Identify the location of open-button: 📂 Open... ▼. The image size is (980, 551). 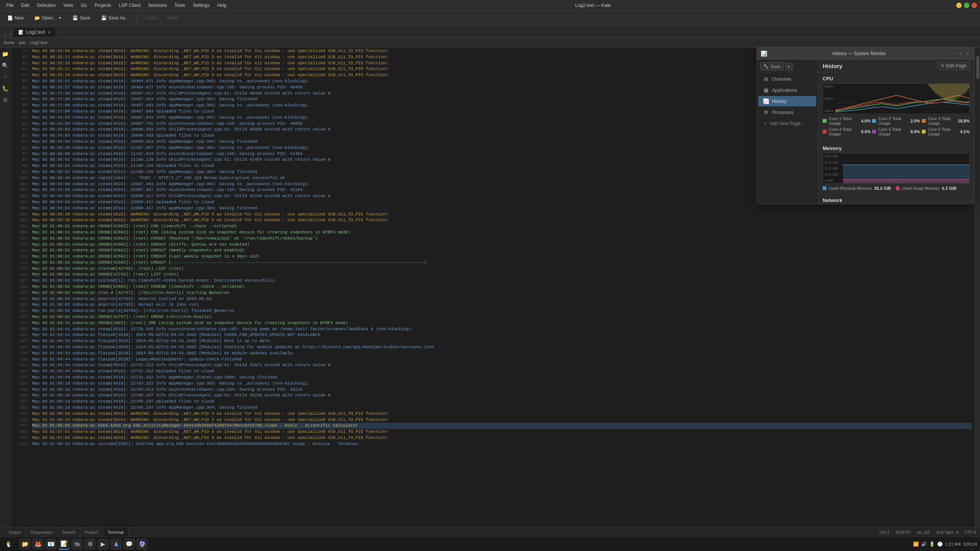
(48, 18).